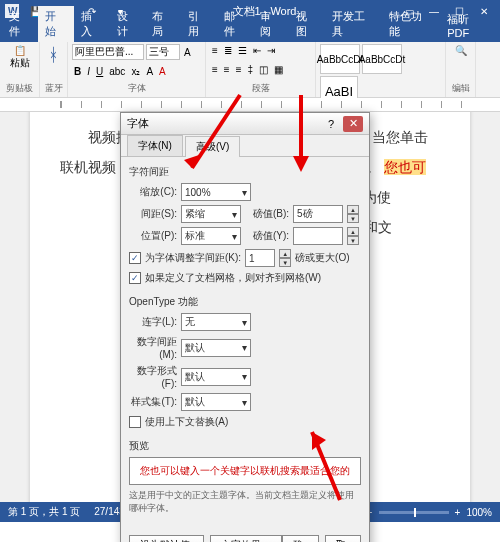  Describe the element at coordinates (88, 72) in the screenshot. I see `italic-icon: I` at that location.